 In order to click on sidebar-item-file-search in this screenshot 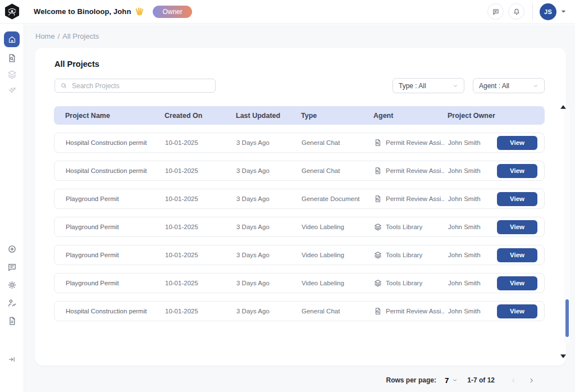, I will do `click(12, 58)`.